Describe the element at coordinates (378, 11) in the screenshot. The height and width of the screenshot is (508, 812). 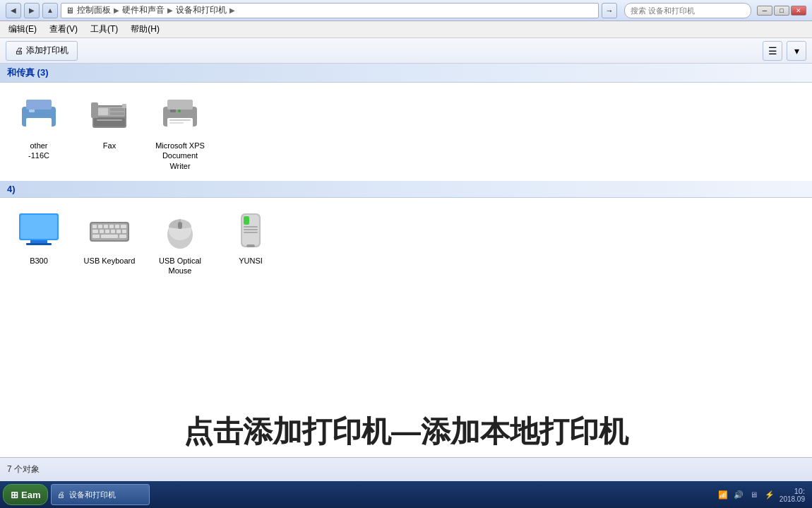
I see `nav-area: ◀ ▶ ▲ 🖥 控制面板 ▶ 硬件和声音 ▶ 设备和打印机 ▶ →` at that location.